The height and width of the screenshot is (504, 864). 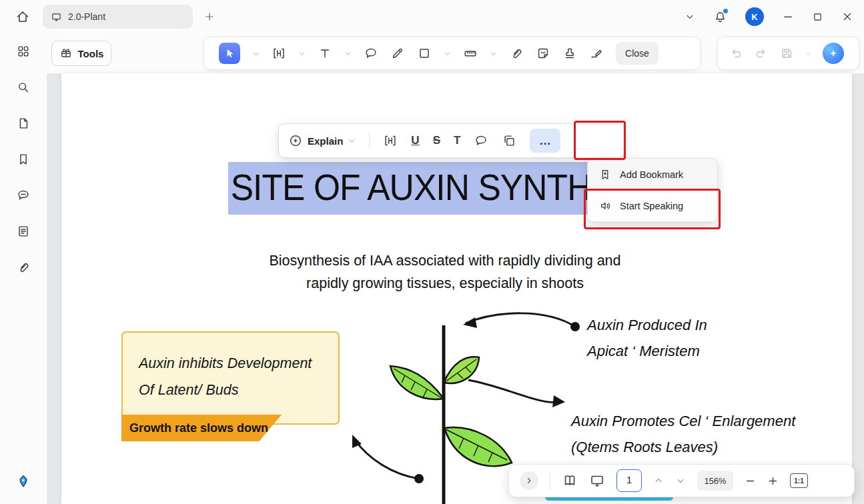 I want to click on add-bookmark-label: Add Bookmark, so click(x=651, y=175).